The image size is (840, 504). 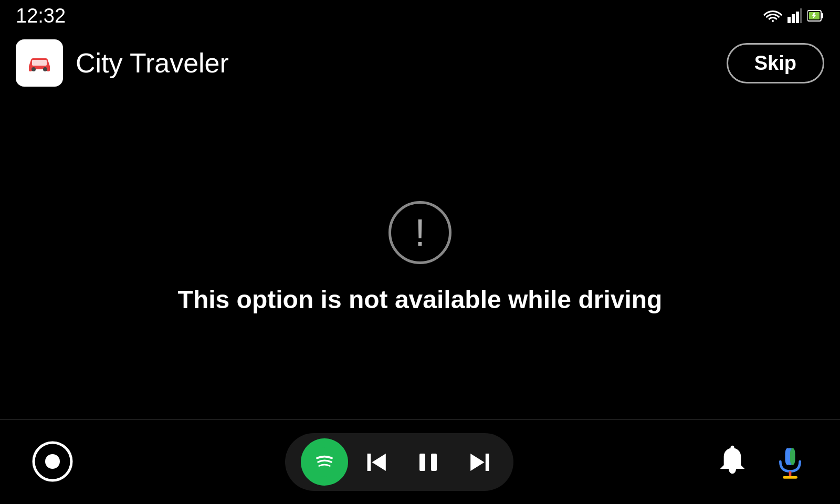 What do you see at coordinates (816, 16) in the screenshot?
I see `battery-icon` at bounding box center [816, 16].